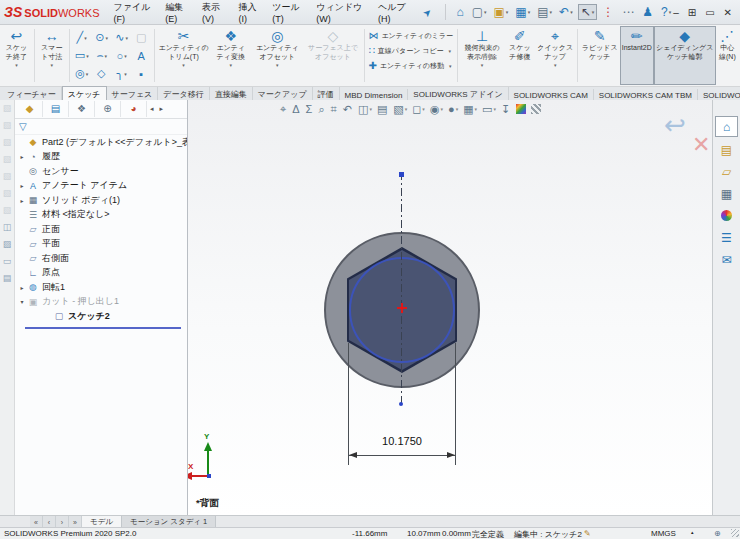  What do you see at coordinates (726, 260) in the screenshot?
I see `forum-icon: ✉` at bounding box center [726, 260].